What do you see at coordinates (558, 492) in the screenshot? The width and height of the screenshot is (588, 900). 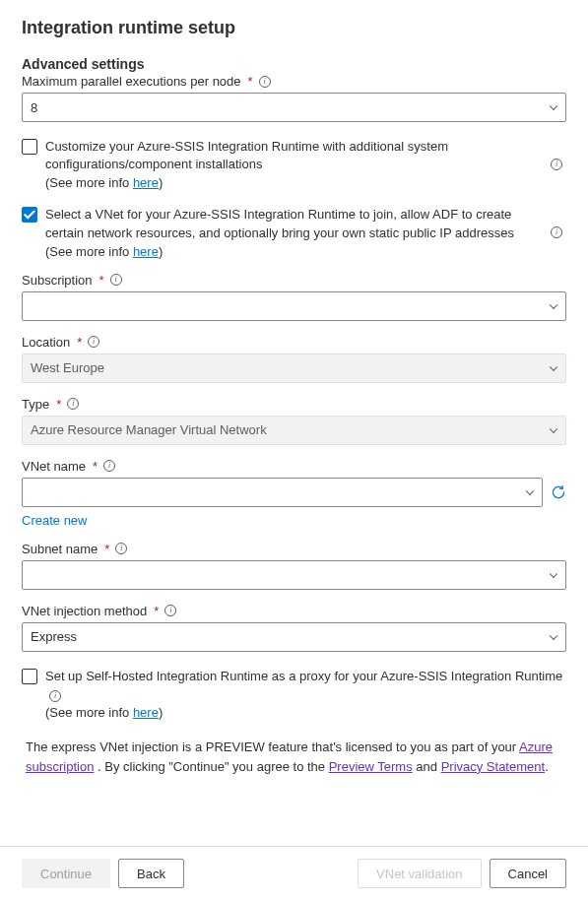 I see `refresh-icon` at bounding box center [558, 492].